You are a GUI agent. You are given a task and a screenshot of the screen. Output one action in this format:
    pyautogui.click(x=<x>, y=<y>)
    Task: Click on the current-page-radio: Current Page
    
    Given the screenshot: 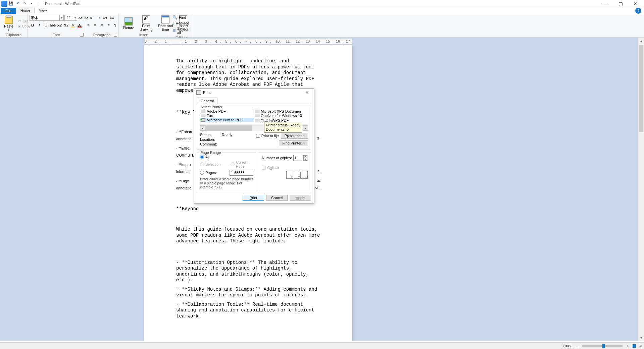 What is the action you would take?
    pyautogui.click(x=242, y=164)
    